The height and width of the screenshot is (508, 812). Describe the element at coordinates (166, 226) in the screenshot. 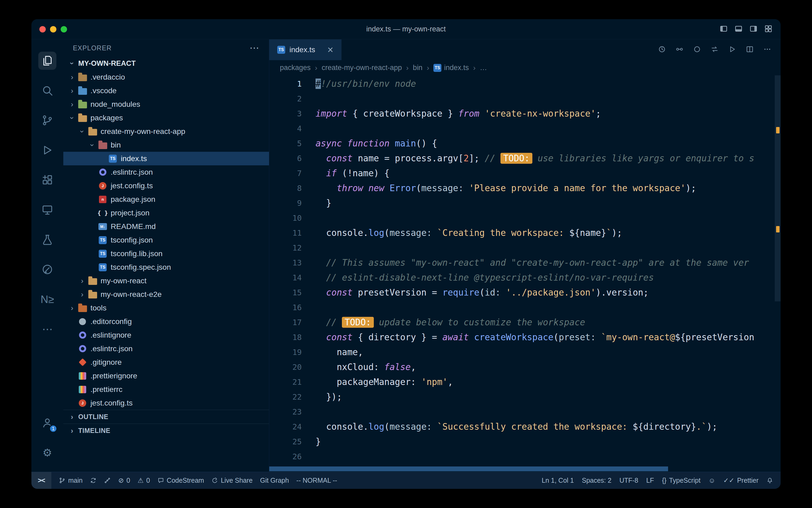

I see `tree-item-readme-md: M↓README.md` at that location.